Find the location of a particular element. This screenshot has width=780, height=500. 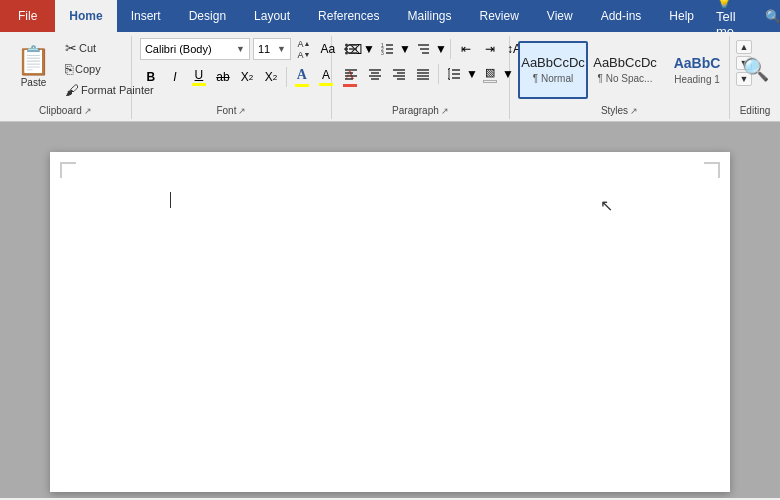

styles-content: AaBbCcDc ¶ Normal AaBbCcDc ¶ No Spac... … is located at coordinates (620, 70).